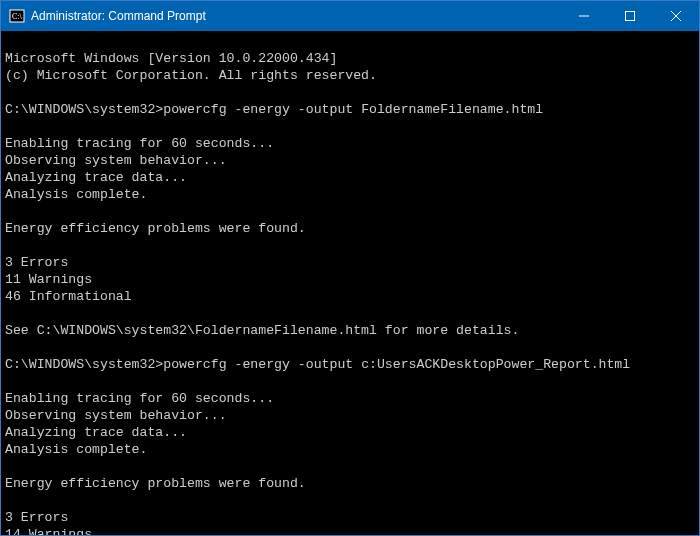  Describe the element at coordinates (48, 531) in the screenshot. I see `output-line: 14 Warnings` at that location.